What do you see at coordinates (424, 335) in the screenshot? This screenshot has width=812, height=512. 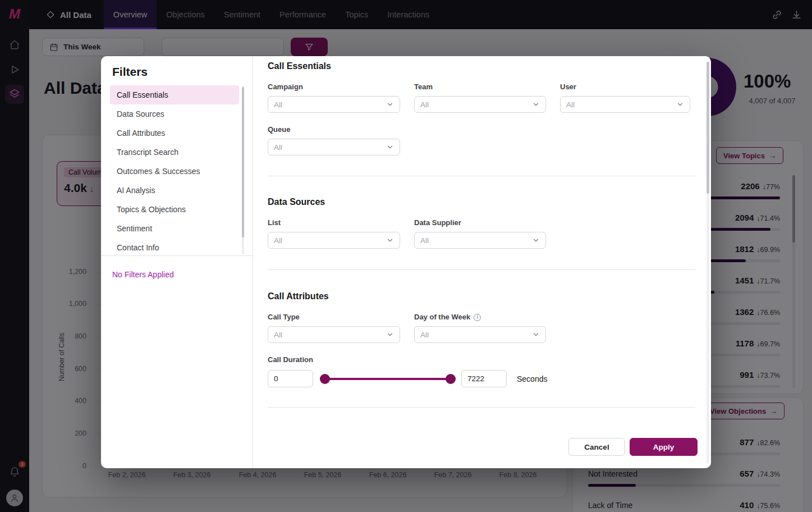 I see `day-of-week-select-value: All` at bounding box center [424, 335].